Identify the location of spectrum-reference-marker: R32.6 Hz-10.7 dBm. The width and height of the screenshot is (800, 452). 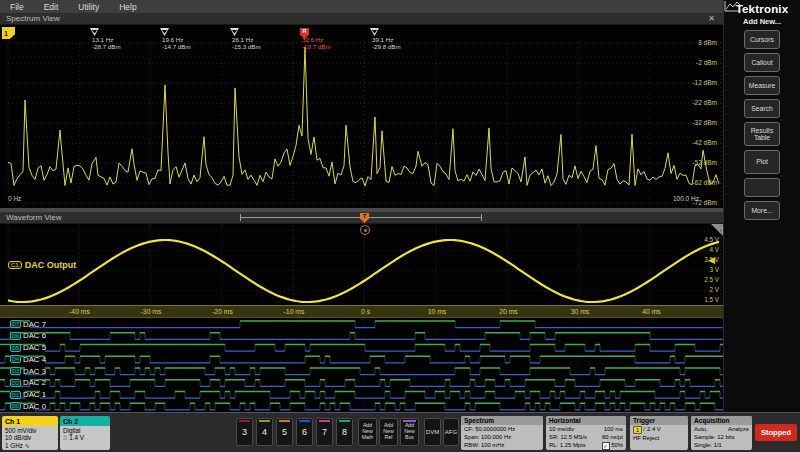
(304, 34).